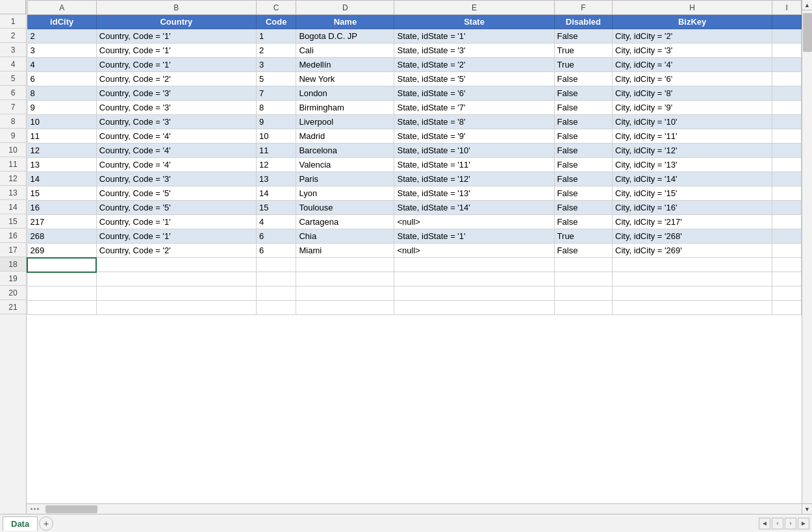 This screenshot has width=812, height=532. Describe the element at coordinates (346, 165) in the screenshot. I see `cell-r11-c3: Valencia` at that location.